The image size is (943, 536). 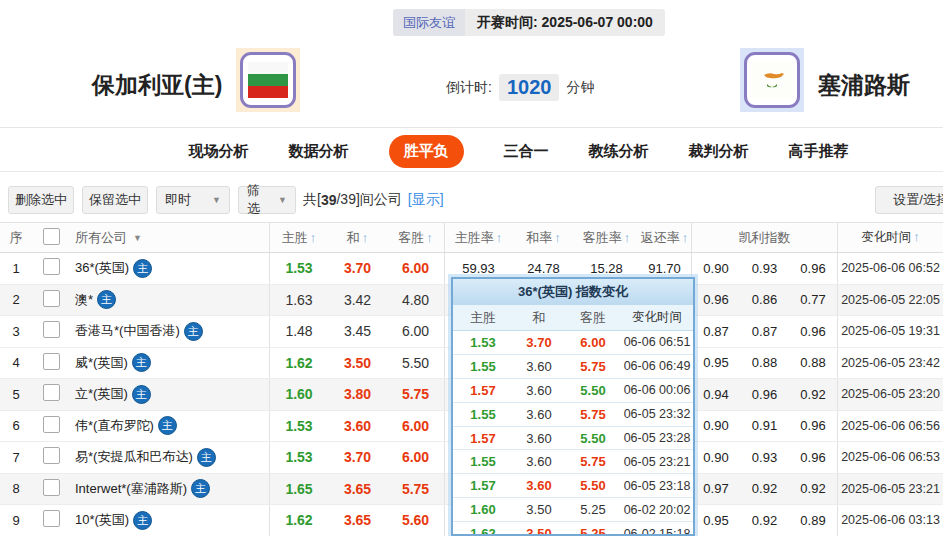 What do you see at coordinates (170, 458) in the screenshot?
I see `company-cell: 易*(安提瓜和巴布达)主` at bounding box center [170, 458].